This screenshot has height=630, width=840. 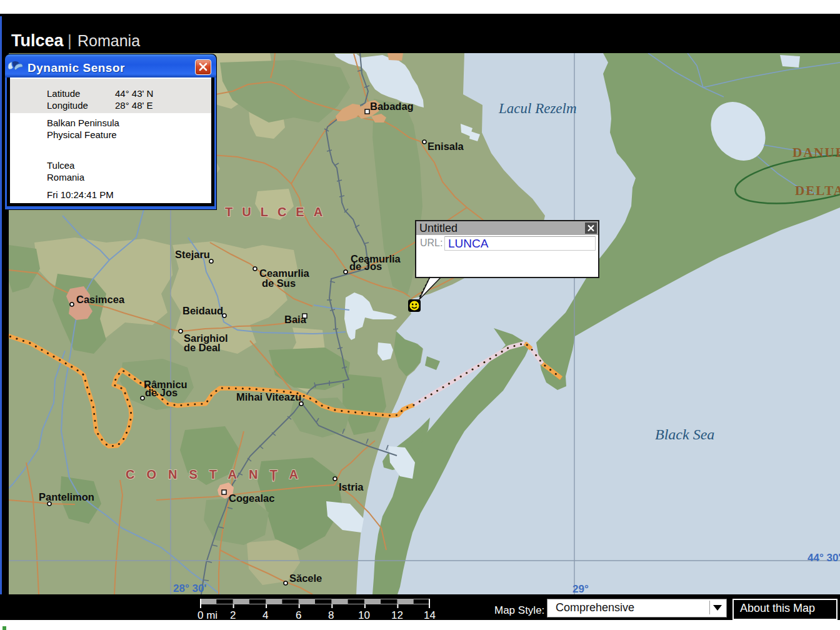 What do you see at coordinates (218, 474) in the screenshot?
I see `svg-text: CONSTANȚA` at bounding box center [218, 474].